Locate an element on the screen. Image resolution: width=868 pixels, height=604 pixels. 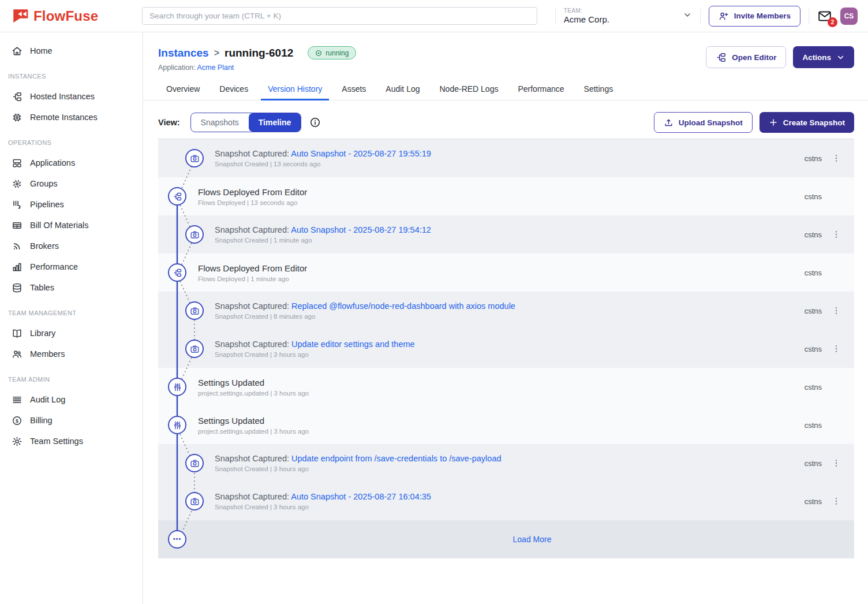
timeline-event-row: Settings Updated project.settings.update… is located at coordinates (506, 425).